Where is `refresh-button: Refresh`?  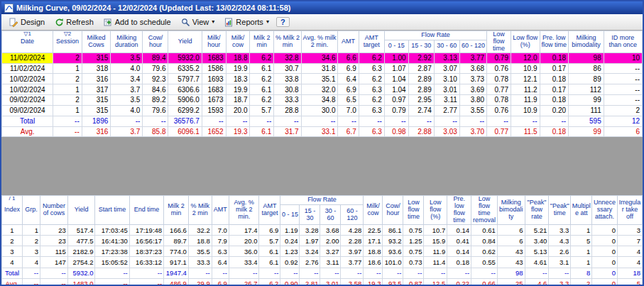
refresh-button: Refresh is located at coordinates (74, 23).